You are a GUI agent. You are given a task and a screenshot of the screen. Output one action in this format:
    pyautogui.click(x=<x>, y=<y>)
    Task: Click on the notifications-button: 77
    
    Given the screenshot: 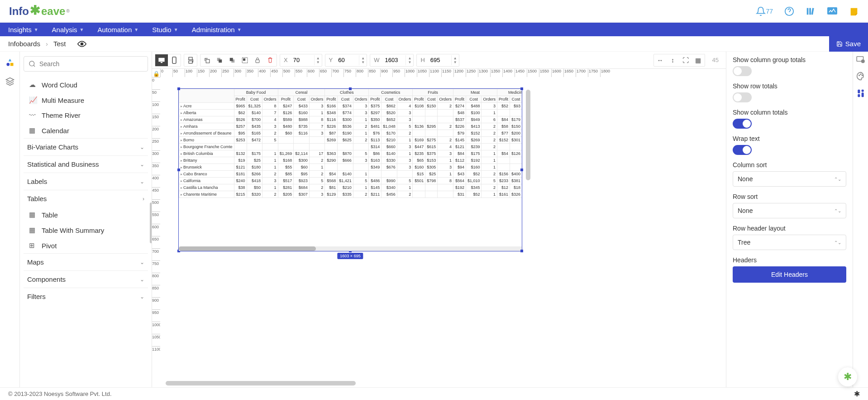 What is the action you would take?
    pyautogui.click(x=764, y=11)
    